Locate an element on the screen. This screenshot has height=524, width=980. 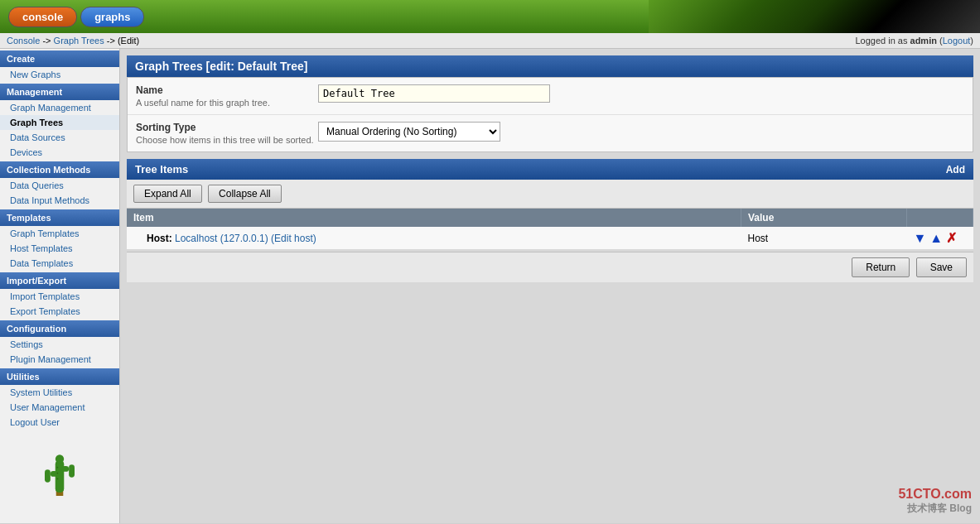
sidebar-collection-methods-header: Collection Methods is located at coordinates (60, 170).